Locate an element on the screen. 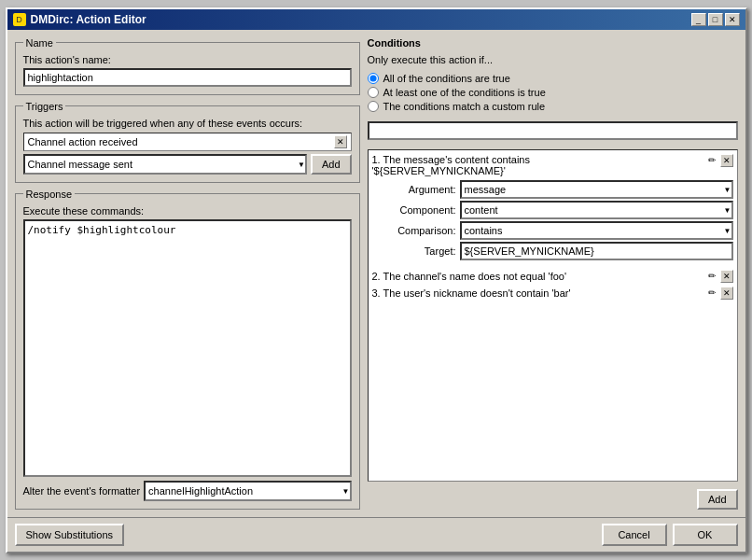  condition-detail-component: Component: content ▼ is located at coordinates (552, 210).